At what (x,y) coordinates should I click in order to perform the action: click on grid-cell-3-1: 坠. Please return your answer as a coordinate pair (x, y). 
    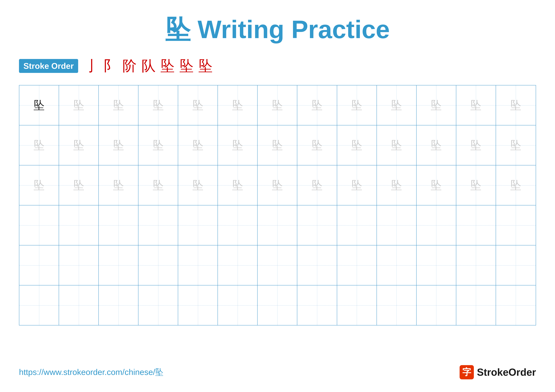
    Looking at the image, I should click on (39, 185).